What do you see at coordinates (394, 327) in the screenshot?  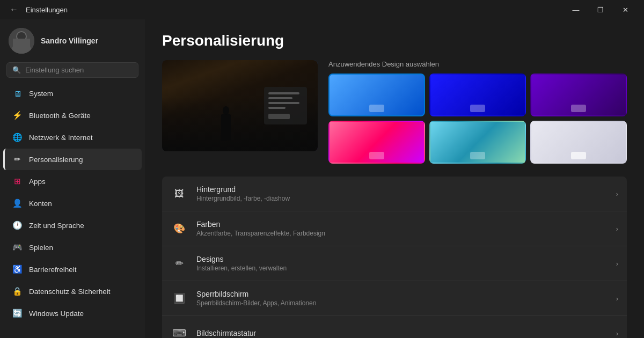 I see `settings-item-bildschirmtastatur: ⌨ Bildschirmtastatur ›` at bounding box center [394, 327].